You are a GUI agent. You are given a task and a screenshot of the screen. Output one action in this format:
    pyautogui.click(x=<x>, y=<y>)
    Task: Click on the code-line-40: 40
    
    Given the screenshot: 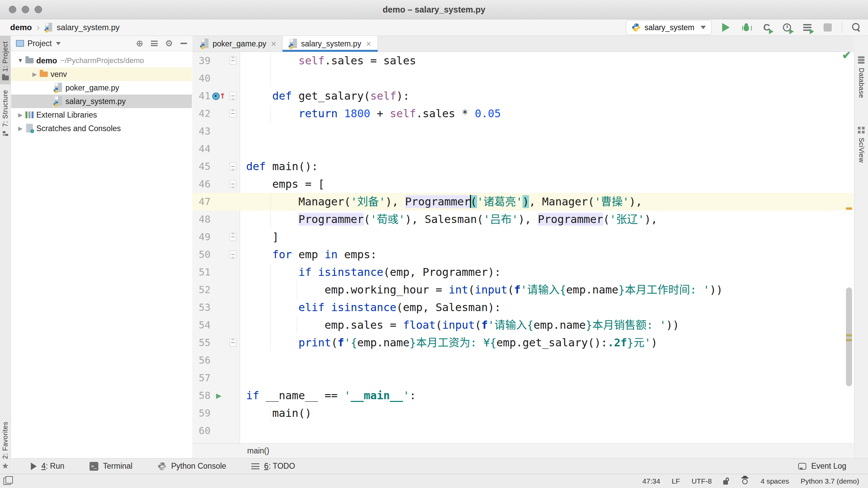 What is the action you would take?
    pyautogui.click(x=523, y=78)
    